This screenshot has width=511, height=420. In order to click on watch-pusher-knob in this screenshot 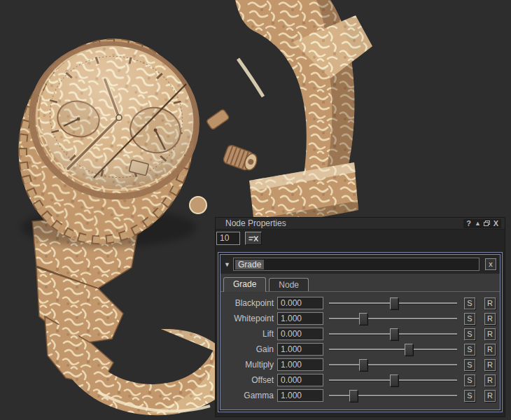, I will do `click(198, 205)`.